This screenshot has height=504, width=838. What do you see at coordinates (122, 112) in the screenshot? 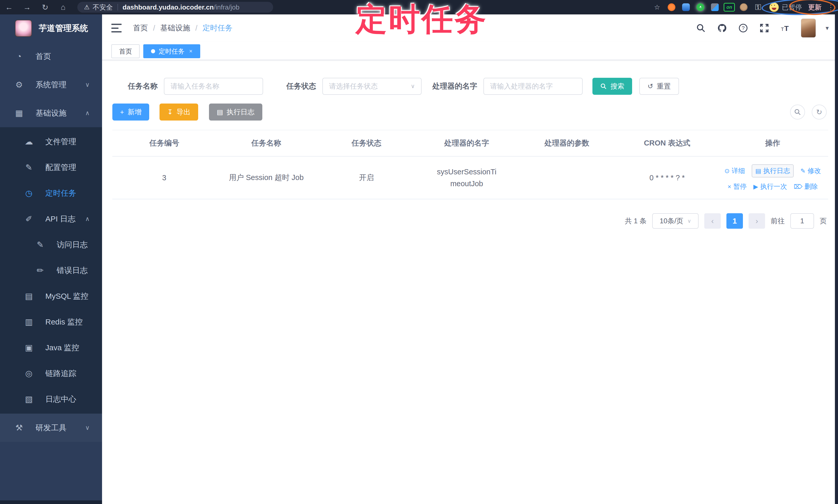
I see `plus-icon: +` at bounding box center [122, 112].